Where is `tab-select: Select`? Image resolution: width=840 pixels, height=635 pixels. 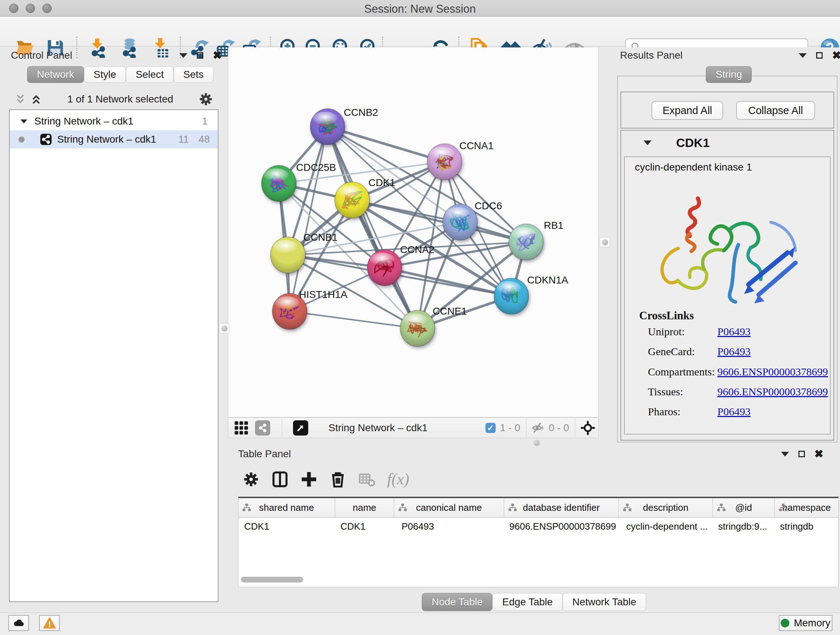
tab-select: Select is located at coordinates (150, 74).